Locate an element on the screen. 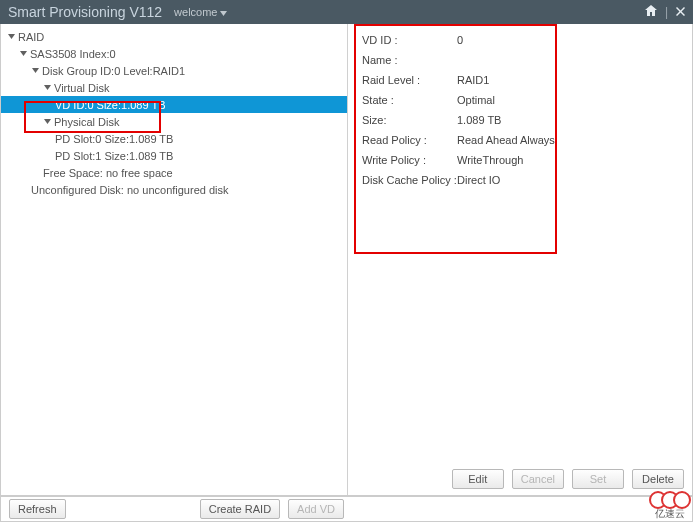  tree-virtualdisk-item: VD ID:0 Size:1.089 TB is located at coordinates (174, 104).